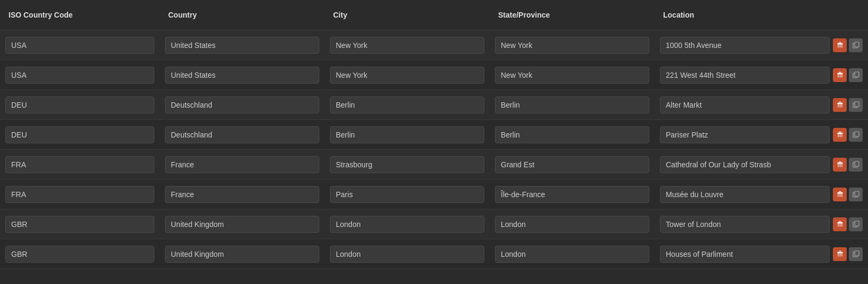 The height and width of the screenshot is (284, 868). Describe the element at coordinates (572, 45) in the screenshot. I see `cell-state-0: New York` at that location.